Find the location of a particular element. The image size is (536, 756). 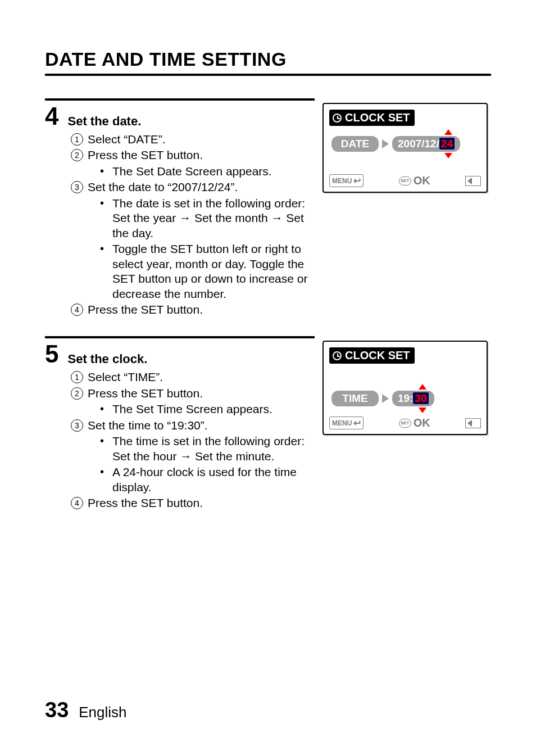

bullet: The Set Date Screen appears. is located at coordinates (207, 171).